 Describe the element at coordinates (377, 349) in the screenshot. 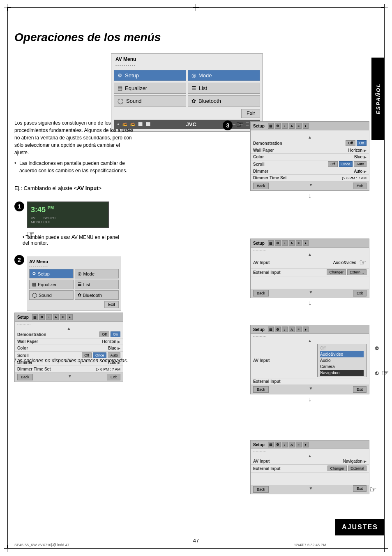

I see `annotation-2: ②` at that location.